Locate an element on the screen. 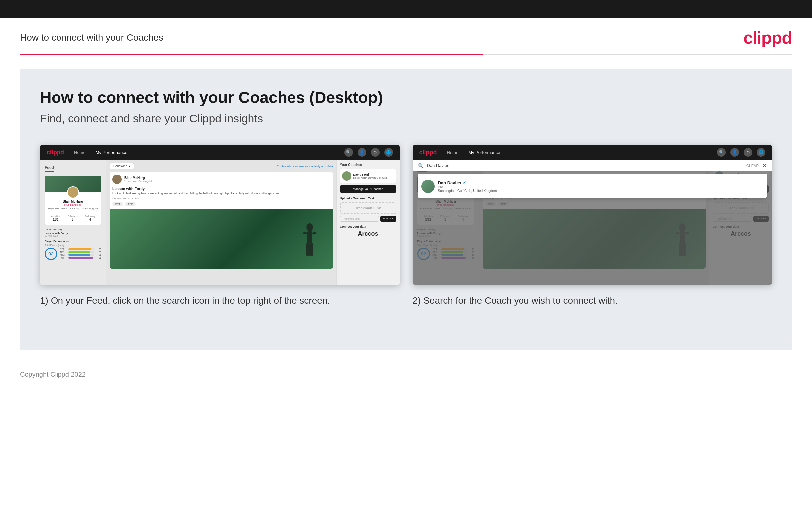  user-icon-2: 👤 is located at coordinates (734, 153).